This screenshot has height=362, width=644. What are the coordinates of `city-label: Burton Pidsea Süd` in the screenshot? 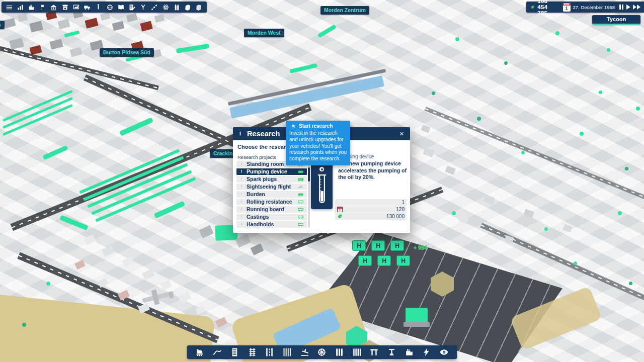 It's located at (127, 52).